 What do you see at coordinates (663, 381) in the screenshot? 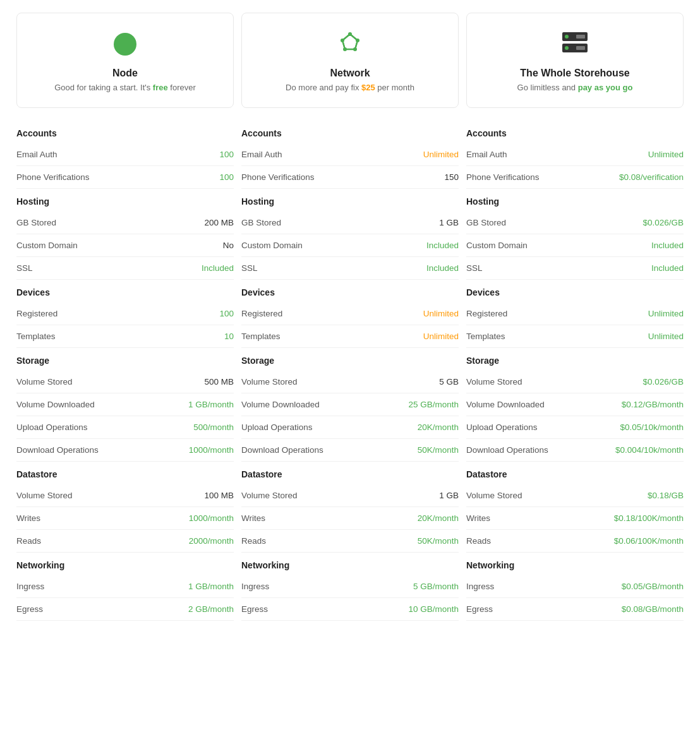
I see `feature-value: $0.026/GB` at bounding box center [663, 381].